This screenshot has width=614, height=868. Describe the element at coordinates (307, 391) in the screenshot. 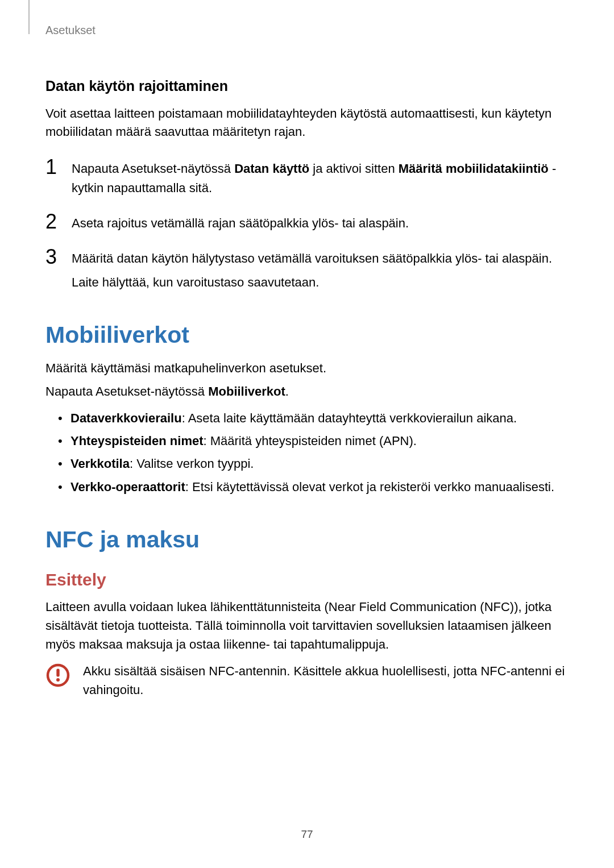

I see `paragraph-mobile-intro2: Napauta Asetukset-näytössä Mobiiliverkot…` at that location.